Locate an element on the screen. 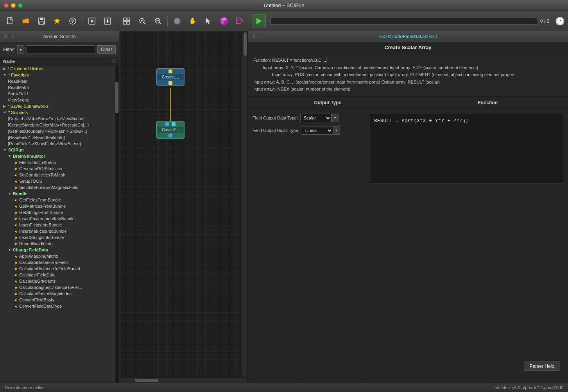 This screenshot has width=568, height=392. tree-item-getmatriciesfrombundle: ★ GetMatricesFromBundle is located at coordinates (59, 206).